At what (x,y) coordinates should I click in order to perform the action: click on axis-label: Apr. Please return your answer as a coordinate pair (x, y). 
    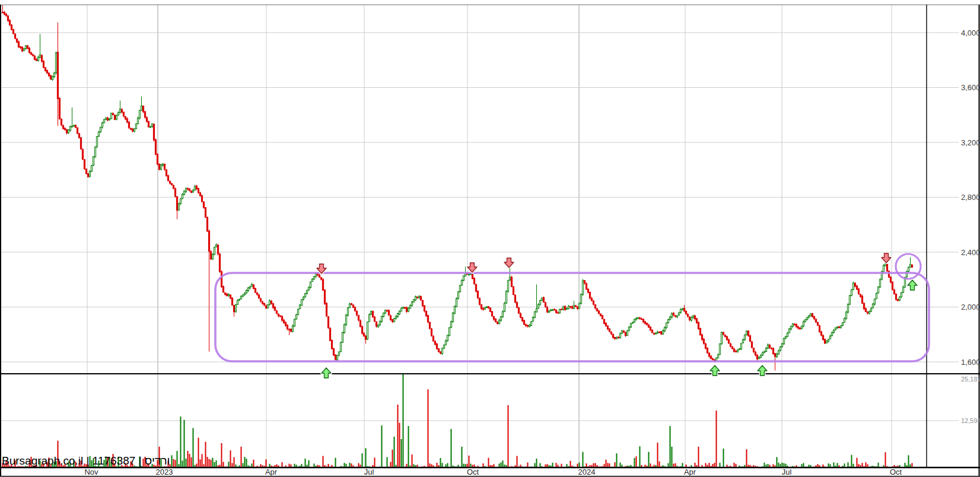
    Looking at the image, I should click on (691, 472).